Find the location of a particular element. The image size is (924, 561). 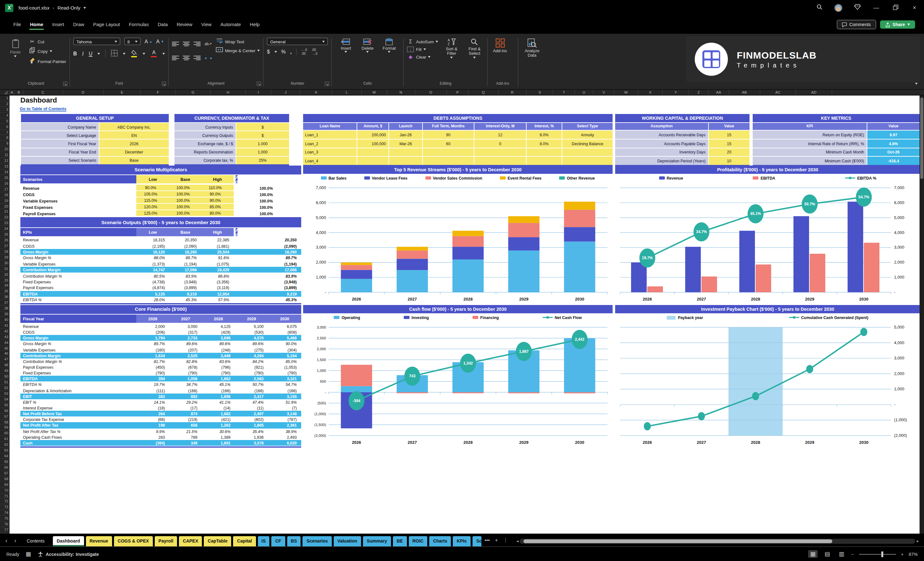

row-header-56: 56 is located at coordinates (4, 411).